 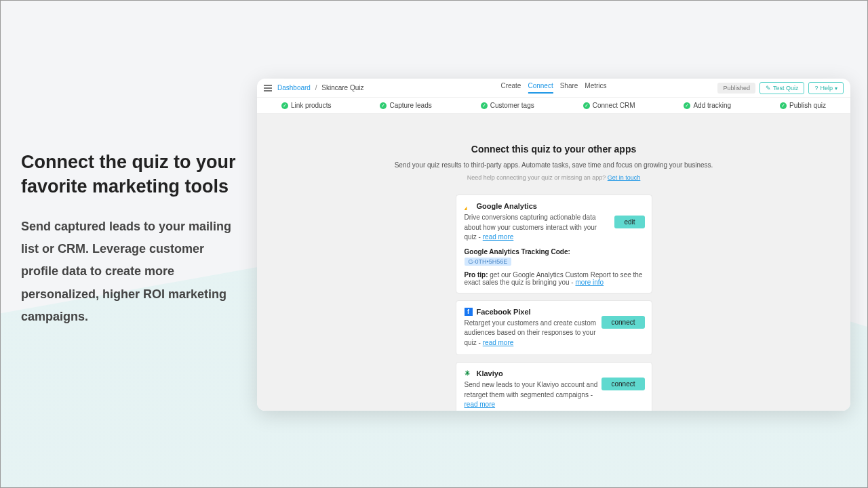 I want to click on status-published: Published, so click(x=736, y=88).